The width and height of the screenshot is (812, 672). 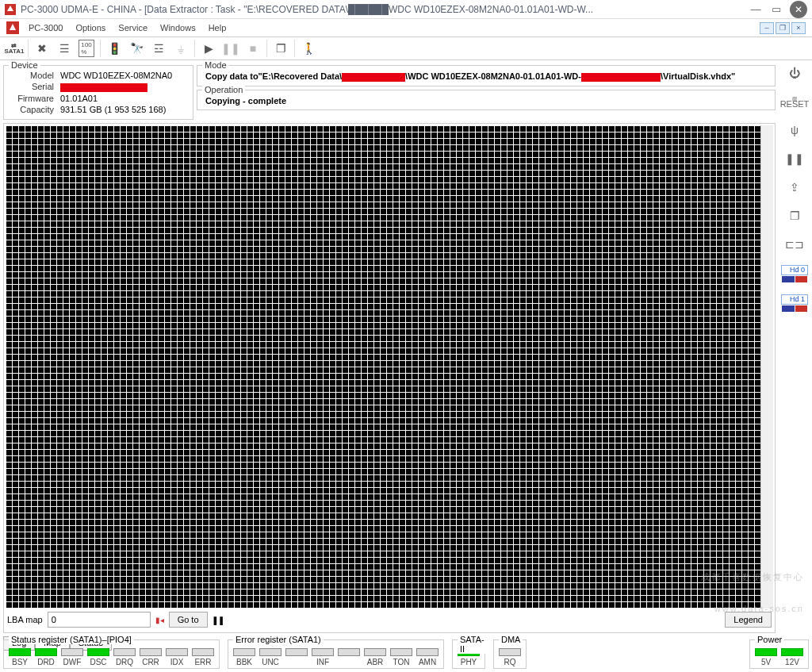 I want to click on power-cycle-icon: ⏻, so click(x=795, y=73).